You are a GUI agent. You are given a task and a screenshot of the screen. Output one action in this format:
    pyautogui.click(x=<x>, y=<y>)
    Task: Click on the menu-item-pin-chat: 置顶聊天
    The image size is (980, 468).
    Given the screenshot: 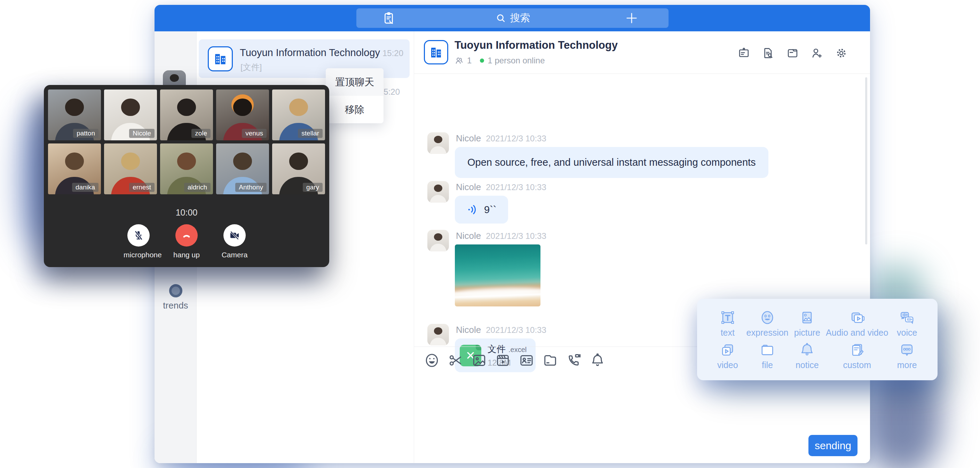 What is the action you would take?
    pyautogui.click(x=355, y=82)
    